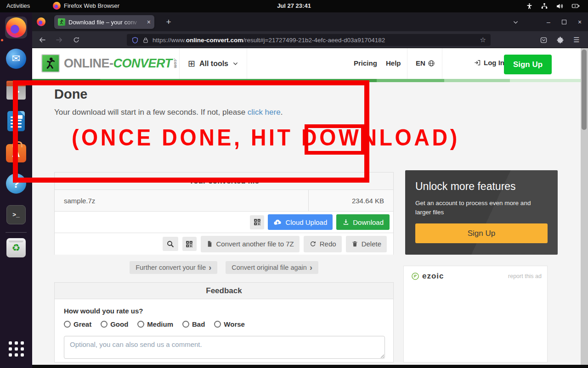  What do you see at coordinates (393, 63) in the screenshot?
I see `help-link: Help` at bounding box center [393, 63].